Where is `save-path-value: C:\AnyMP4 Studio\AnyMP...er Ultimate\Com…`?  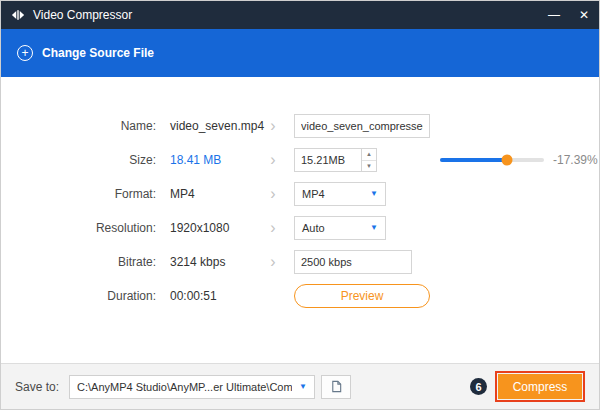 save-path-value: C:\AnyMP4 Studio\AnyMP...er Ultimate\Com… is located at coordinates (184, 387).